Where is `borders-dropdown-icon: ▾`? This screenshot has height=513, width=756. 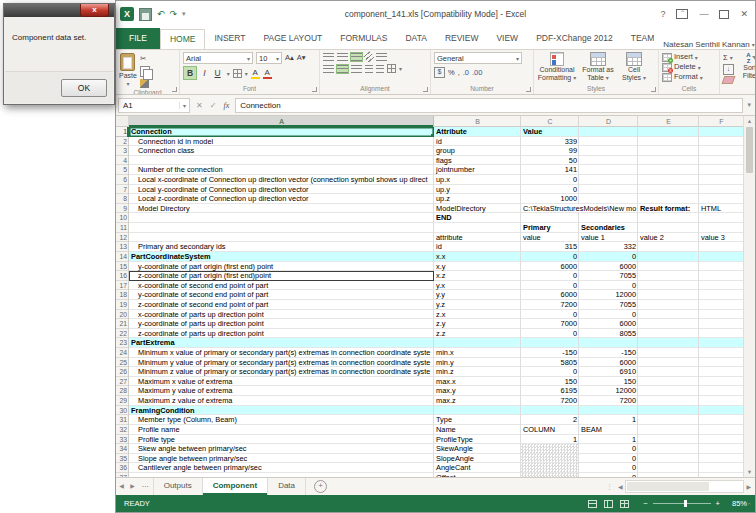
borders-dropdown-icon: ▾ is located at coordinates (246, 74).